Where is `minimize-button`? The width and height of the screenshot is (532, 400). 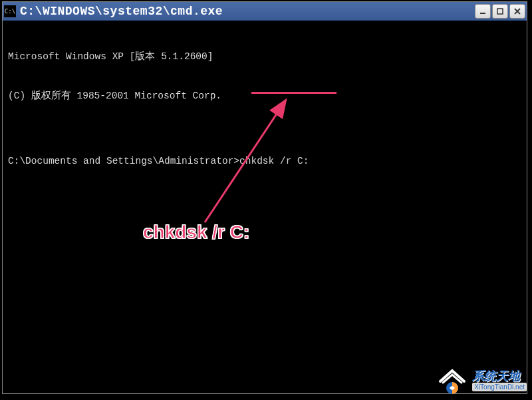 minimize-button is located at coordinates (483, 11).